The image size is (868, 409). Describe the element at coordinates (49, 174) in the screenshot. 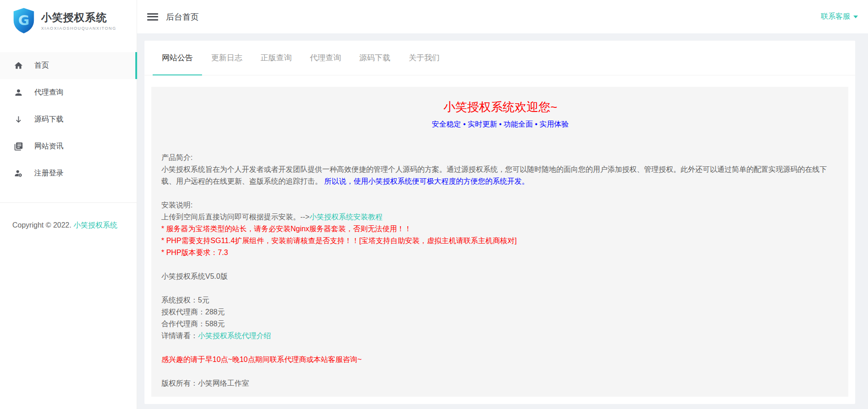

I see `sidebar-item-label: 注册登录` at that location.